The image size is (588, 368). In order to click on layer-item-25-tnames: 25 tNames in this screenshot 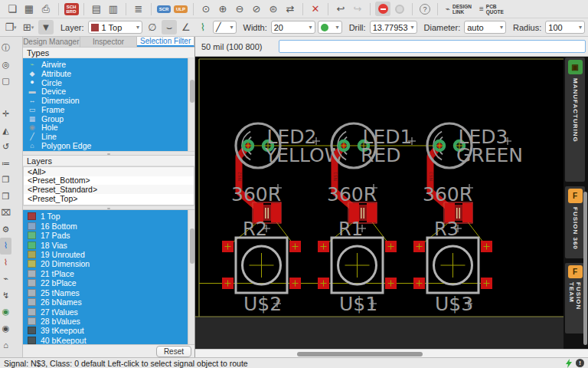, I will do `click(109, 293)`.